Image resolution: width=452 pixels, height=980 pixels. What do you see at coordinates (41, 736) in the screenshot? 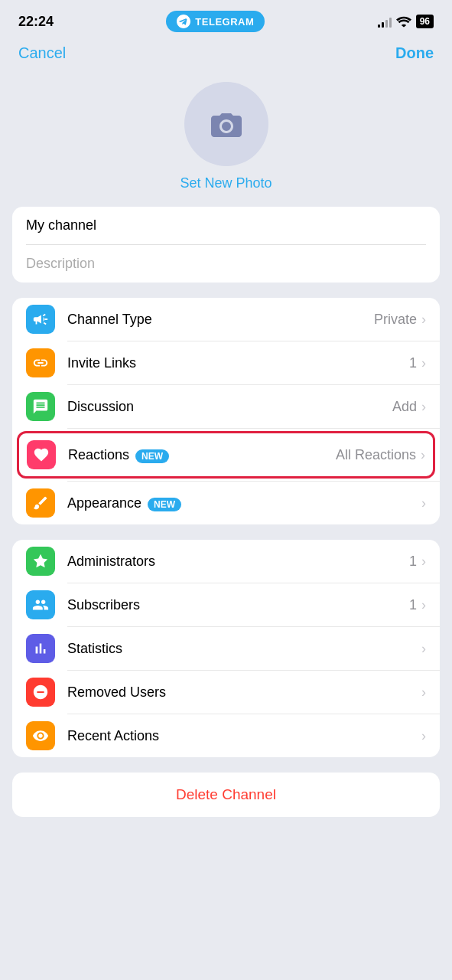
I see `eye-icon` at bounding box center [41, 736].